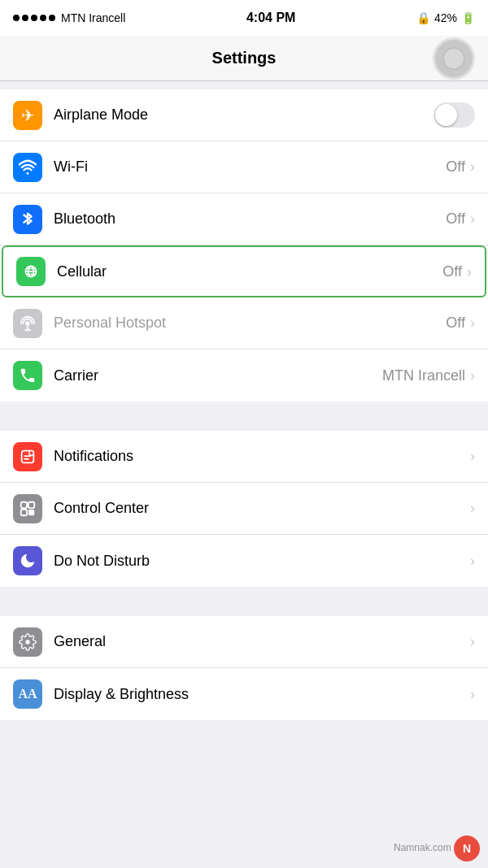 The image size is (488, 868). Describe the element at coordinates (423, 18) in the screenshot. I see `lock-icon: 🔒` at that location.